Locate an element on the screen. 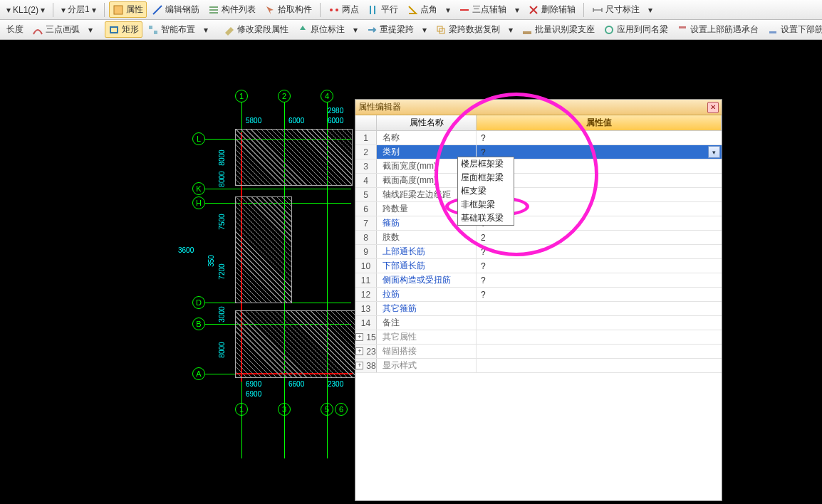 The height and width of the screenshot is (504, 822). property-row: 4截面高度(mm) is located at coordinates (539, 181).